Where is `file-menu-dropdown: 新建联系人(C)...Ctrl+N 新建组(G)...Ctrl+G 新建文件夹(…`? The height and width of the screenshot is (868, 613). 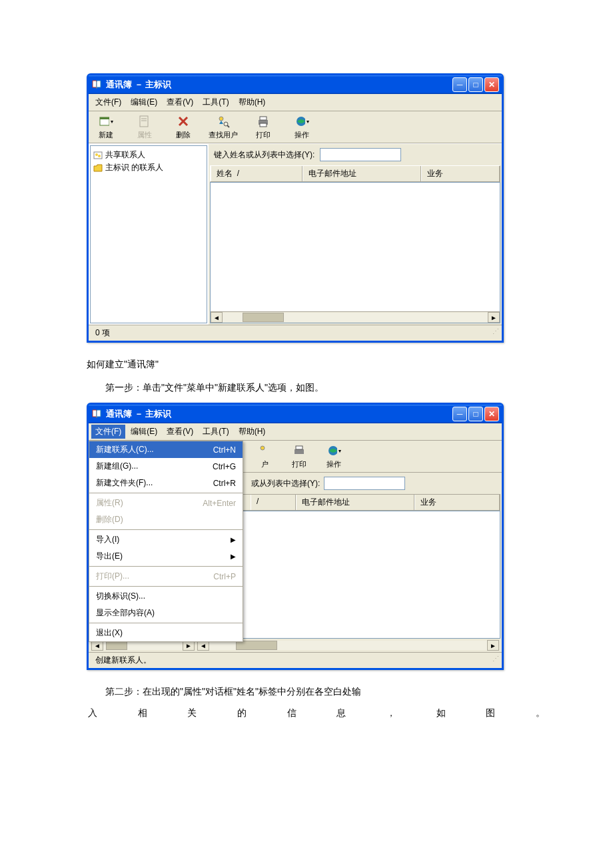
file-menu-dropdown: 新建联系人(C)...Ctrl+N 新建组(G)...Ctrl+G 新建文件夹(… is located at coordinates (166, 541).